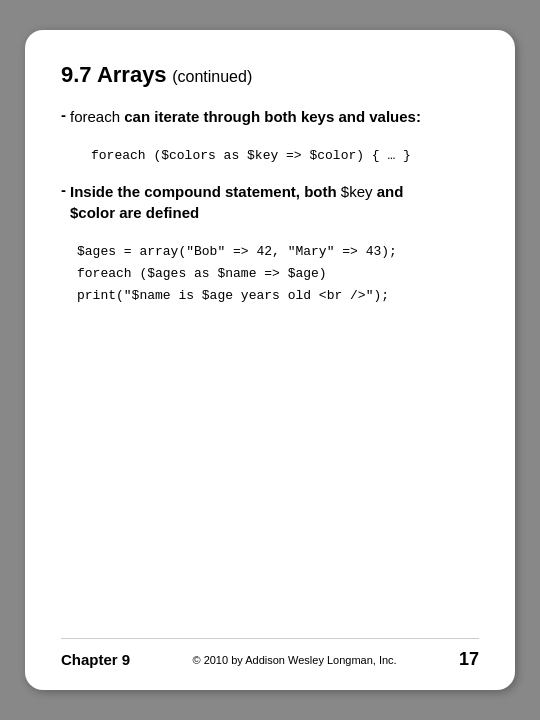 The image size is (540, 720). I want to click on code-block-2-line3: print("$name is $age years old <br />");, so click(278, 296).